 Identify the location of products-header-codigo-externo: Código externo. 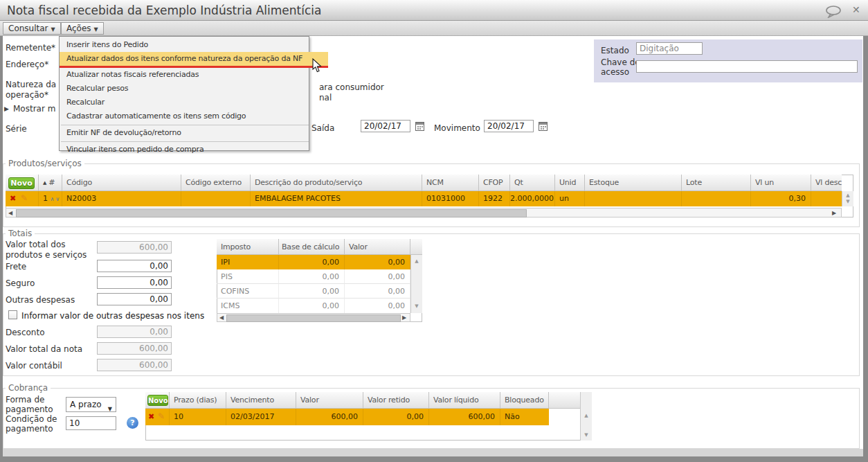
(216, 183).